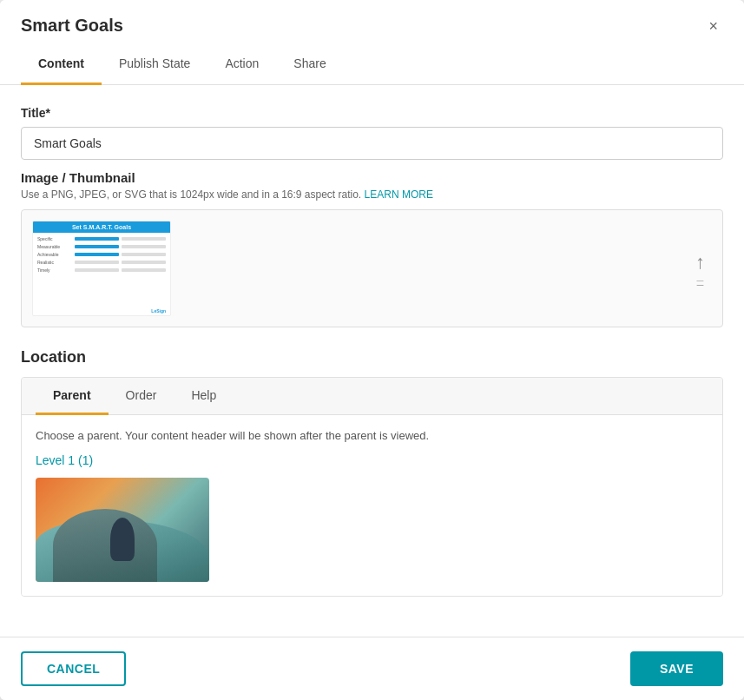 The height and width of the screenshot is (700, 744). What do you see at coordinates (700, 262) in the screenshot?
I see `upload-icon: ↑` at bounding box center [700, 262].